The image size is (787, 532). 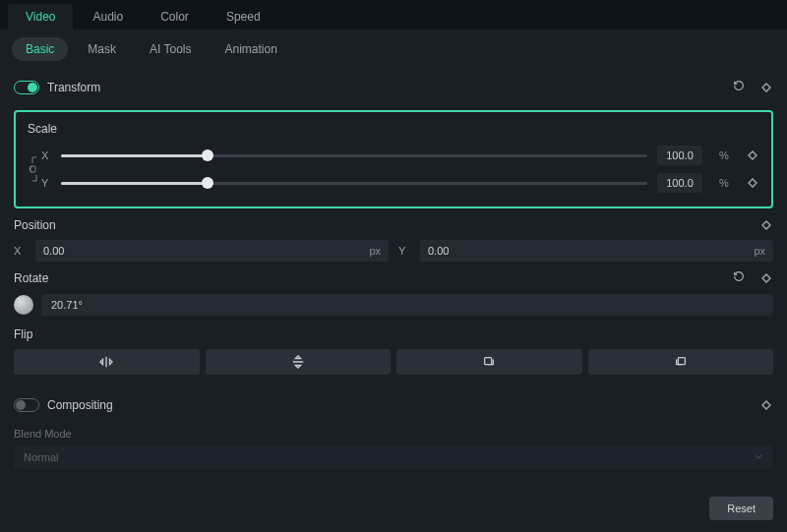 What do you see at coordinates (354, 183) in the screenshot?
I see `scale-y-slider` at bounding box center [354, 183].